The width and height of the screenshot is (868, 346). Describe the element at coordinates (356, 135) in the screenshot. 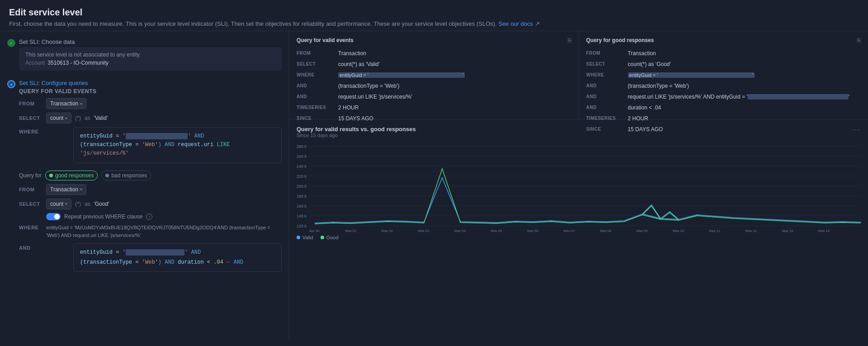

I see `chart-subtitle: Since 15 days ago` at that location.